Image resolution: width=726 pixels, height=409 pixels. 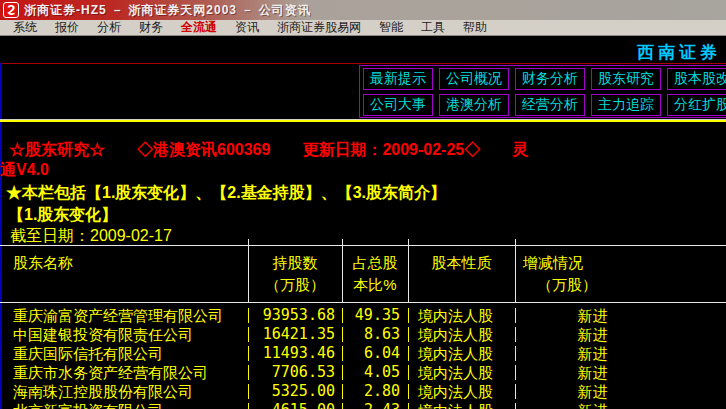 What do you see at coordinates (62, 216) in the screenshot?
I see `section-title: 【1.股东变化】` at bounding box center [62, 216].